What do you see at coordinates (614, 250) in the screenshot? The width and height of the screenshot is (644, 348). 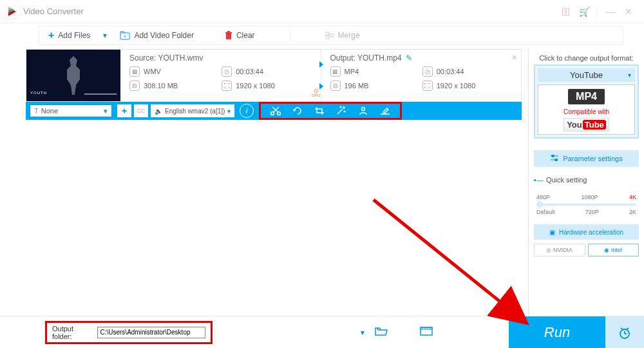 I see `intel-chip: ◉ Intel` at bounding box center [614, 250].